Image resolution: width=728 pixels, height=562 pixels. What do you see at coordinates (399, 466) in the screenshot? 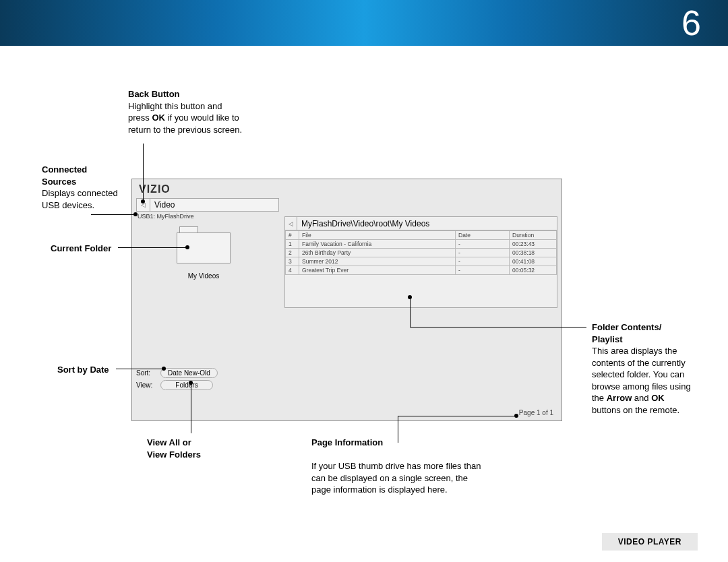
I see `callout-page-info: Page Information If your USB thumb drive…` at bounding box center [399, 466].